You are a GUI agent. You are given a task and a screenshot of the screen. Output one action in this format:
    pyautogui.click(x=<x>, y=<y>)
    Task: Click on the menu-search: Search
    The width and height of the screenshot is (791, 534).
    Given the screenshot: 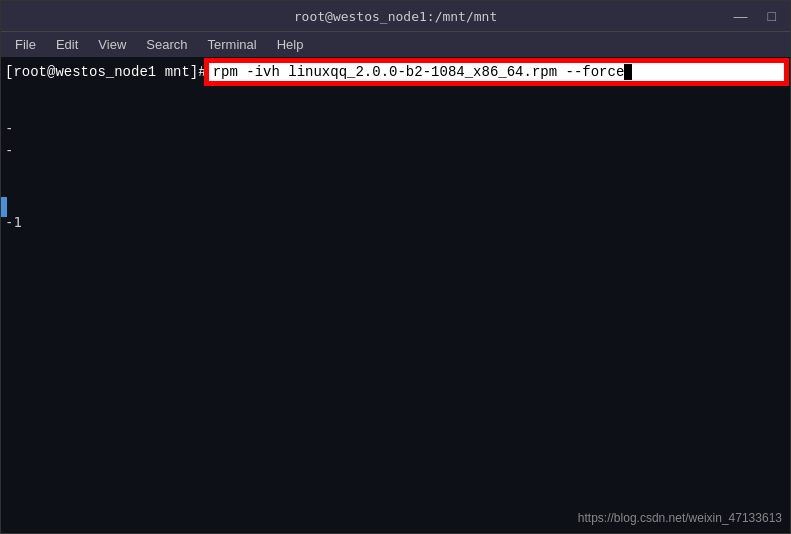 What is the action you would take?
    pyautogui.click(x=166, y=44)
    